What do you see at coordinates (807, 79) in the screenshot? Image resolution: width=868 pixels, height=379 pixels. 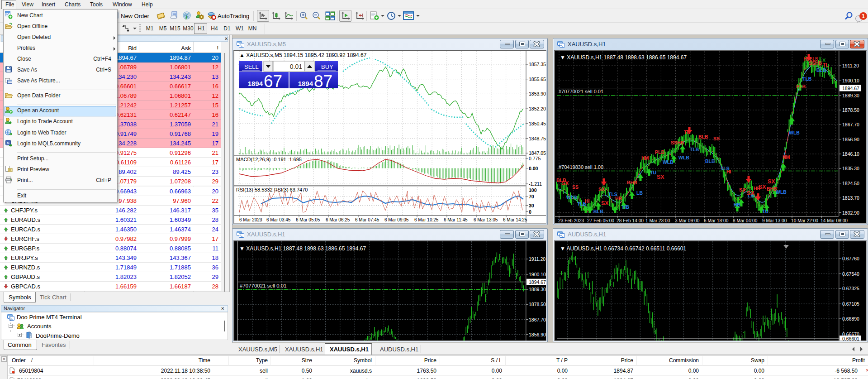 I see `svg-text: TLB` at bounding box center [807, 79].